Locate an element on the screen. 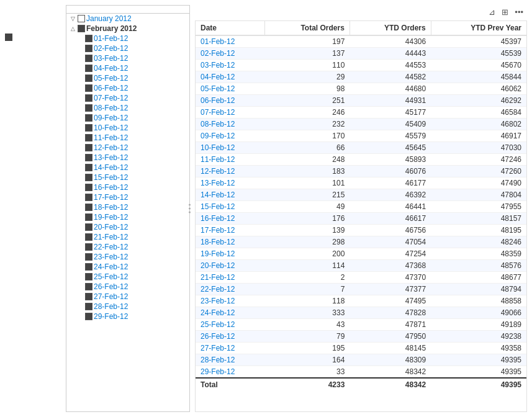 This screenshot has height=417, width=532. tree-item: 04-Feb-12 is located at coordinates (128, 68).